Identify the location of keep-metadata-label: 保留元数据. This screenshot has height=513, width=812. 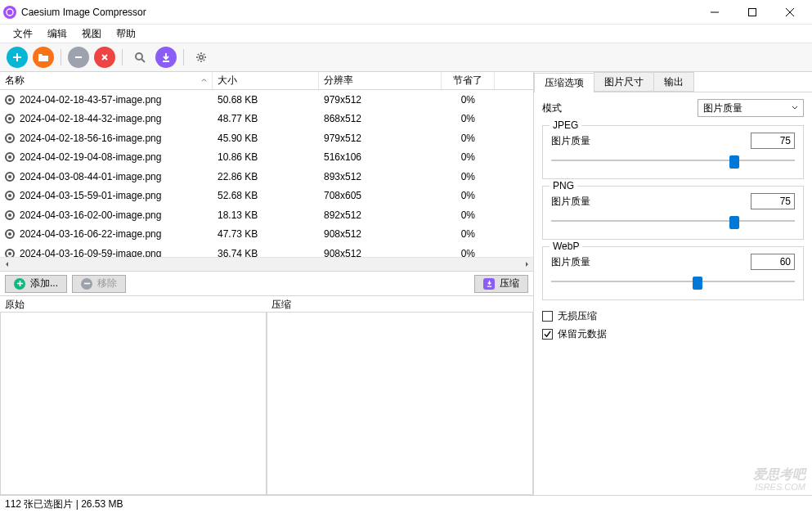
(582, 334).